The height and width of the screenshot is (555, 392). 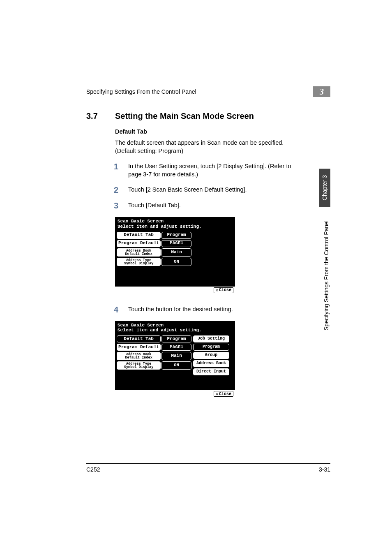 I want to click on intro-paragraph: The default screen that appears in Scan …, so click(x=210, y=147).